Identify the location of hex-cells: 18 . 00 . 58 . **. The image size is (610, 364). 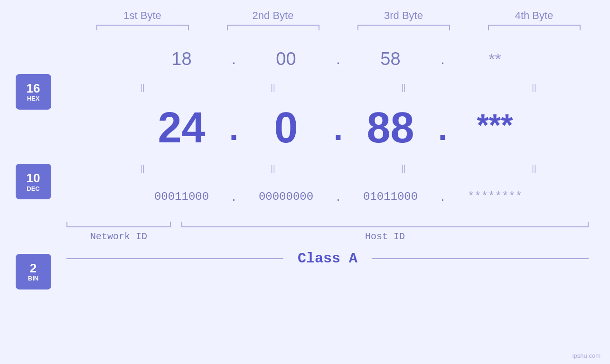
(338, 59).